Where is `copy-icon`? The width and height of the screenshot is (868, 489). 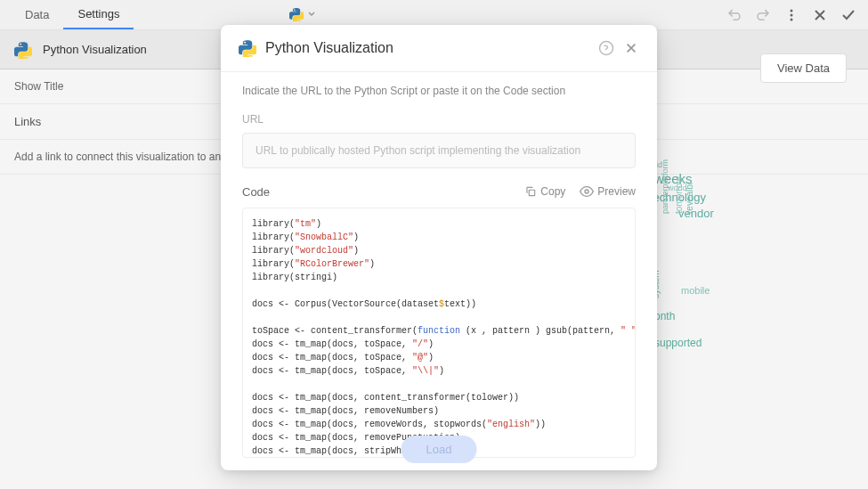
copy-icon is located at coordinates (531, 192).